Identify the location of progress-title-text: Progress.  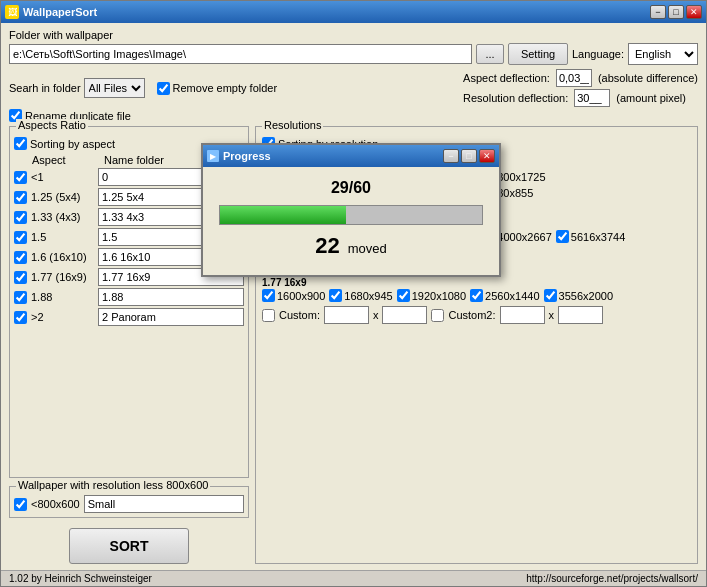
(247, 156).